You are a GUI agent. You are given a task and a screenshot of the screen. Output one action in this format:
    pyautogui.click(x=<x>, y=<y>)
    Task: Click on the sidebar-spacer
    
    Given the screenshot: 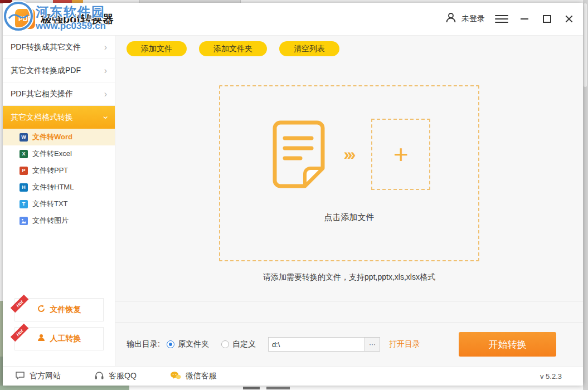 What is the action you would take?
    pyautogui.click(x=59, y=264)
    